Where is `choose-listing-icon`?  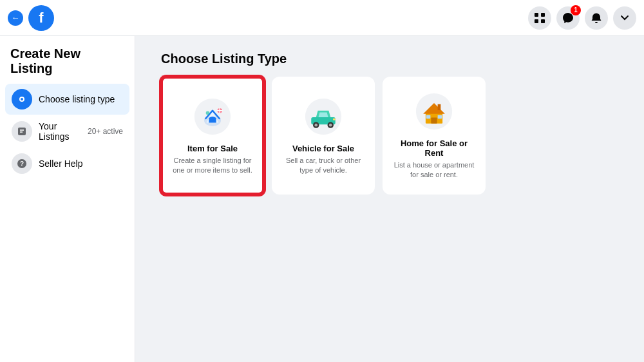 choose-listing-icon is located at coordinates (22, 99).